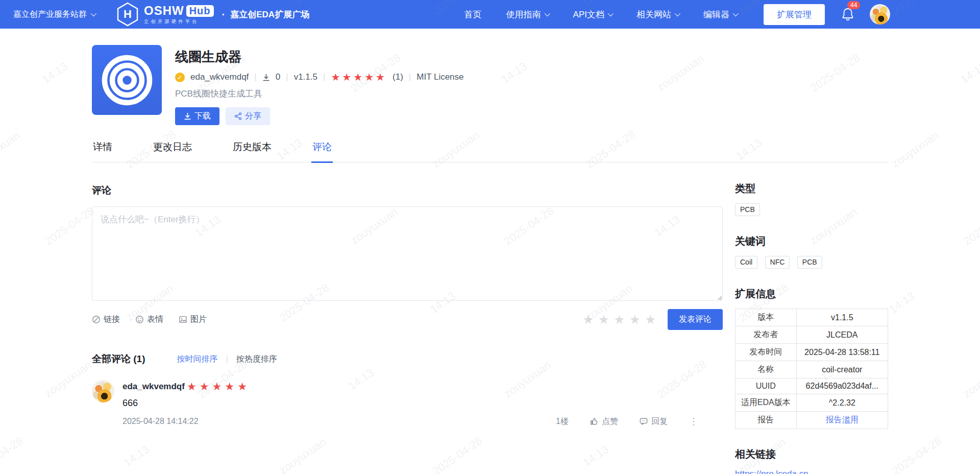 This screenshot has width=980, height=474. I want to click on tab-comments: 评论, so click(322, 152).